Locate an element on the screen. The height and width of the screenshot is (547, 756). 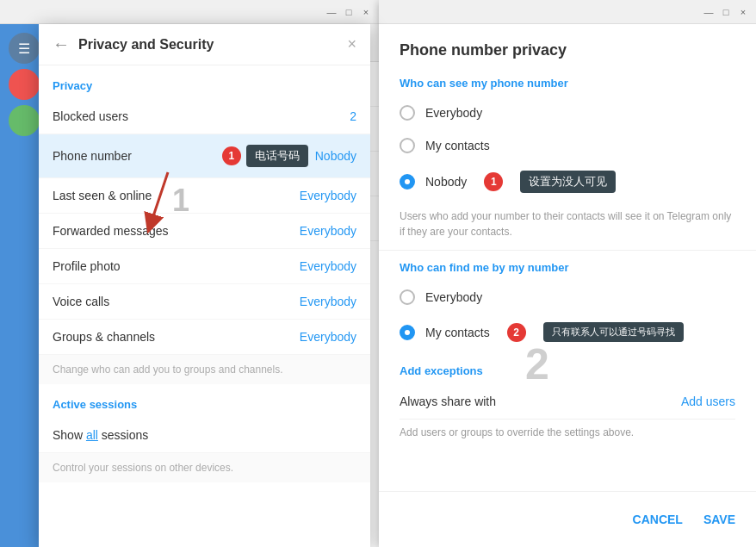
dialog-close-button: × is located at coordinates (351, 45).